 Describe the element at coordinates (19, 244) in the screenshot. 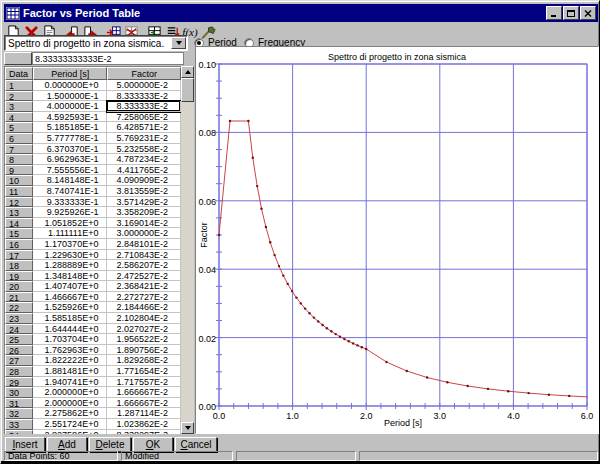

I see `row-number-cell: 16` at that location.